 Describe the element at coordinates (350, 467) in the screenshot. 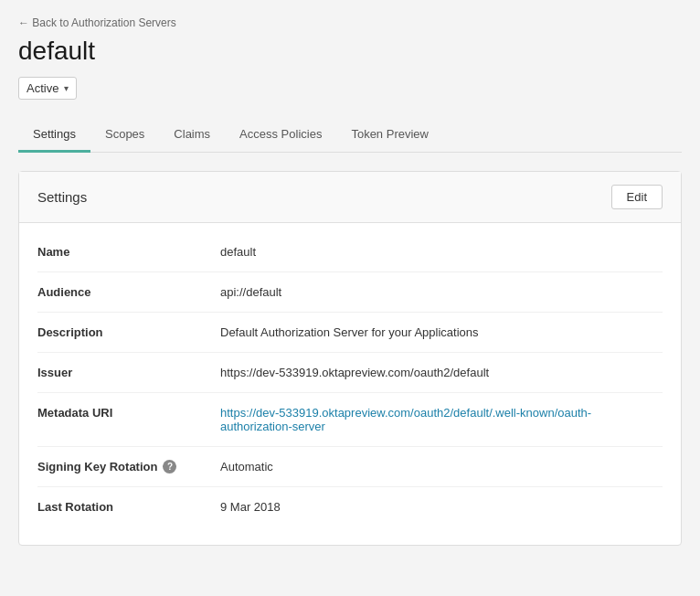

I see `field-row-signing-key-rotation: Signing Key Rotation ? Automatic` at that location.